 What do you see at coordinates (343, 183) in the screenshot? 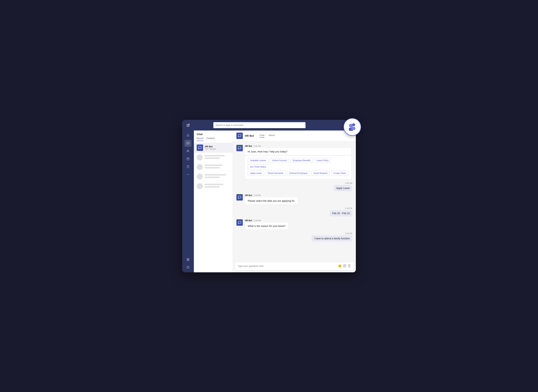
I see `user-message-time-1: 2:36 PM` at bounding box center [343, 183].